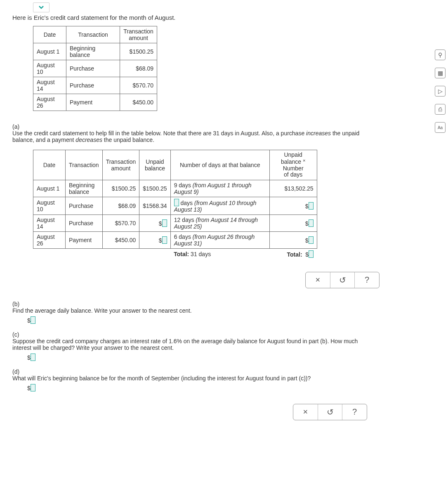  What do you see at coordinates (95, 86) in the screenshot?
I see `table-row: August 14 Purchase $570.70` at bounding box center [95, 86].